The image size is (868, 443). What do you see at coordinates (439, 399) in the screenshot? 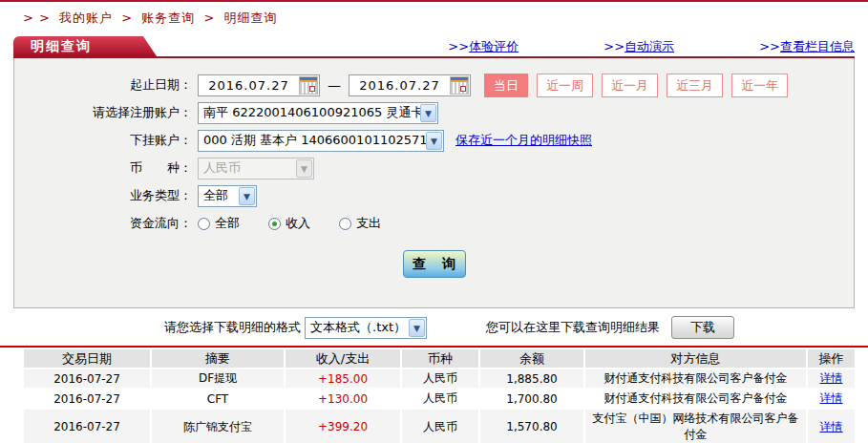
I see `table-row: 2016-07-27 CFT +130.00 人民币 1,700.80 财付通支…` at bounding box center [439, 399].